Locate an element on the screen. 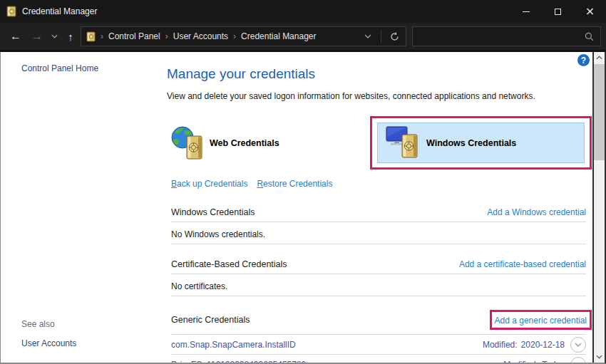  section-header-generic: Generic Credentials is located at coordinates (210, 320).